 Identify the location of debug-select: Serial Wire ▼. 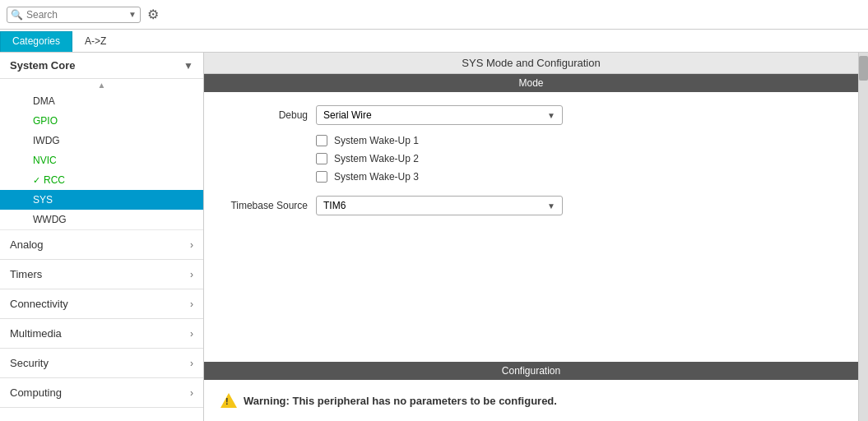
(439, 115).